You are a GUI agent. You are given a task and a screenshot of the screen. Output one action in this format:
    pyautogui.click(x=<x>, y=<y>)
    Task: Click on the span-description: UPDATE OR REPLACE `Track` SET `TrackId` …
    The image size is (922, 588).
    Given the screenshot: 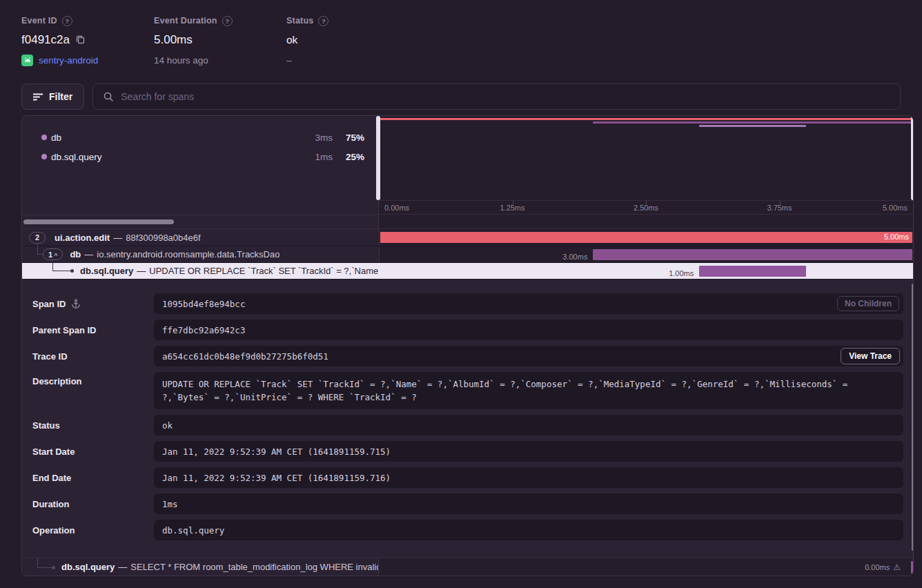 What is the action you would take?
    pyautogui.click(x=264, y=271)
    